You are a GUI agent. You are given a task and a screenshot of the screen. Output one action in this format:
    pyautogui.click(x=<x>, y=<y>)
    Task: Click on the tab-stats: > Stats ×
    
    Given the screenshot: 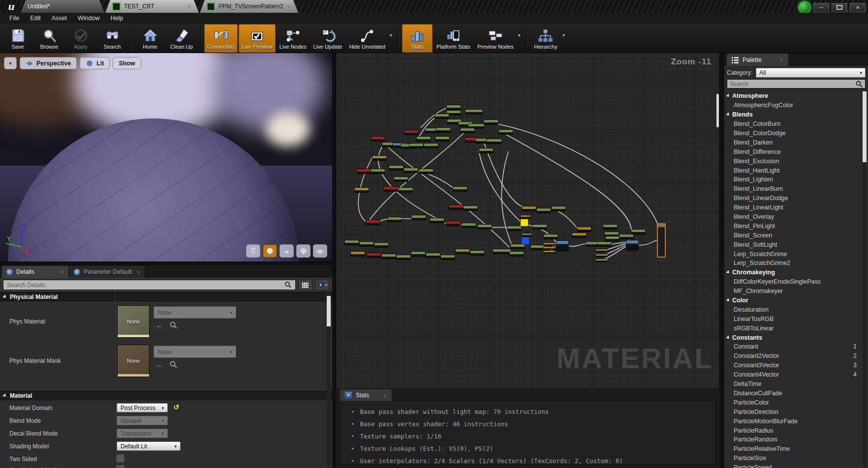 What is the action you would take?
    pyautogui.click(x=366, y=395)
    